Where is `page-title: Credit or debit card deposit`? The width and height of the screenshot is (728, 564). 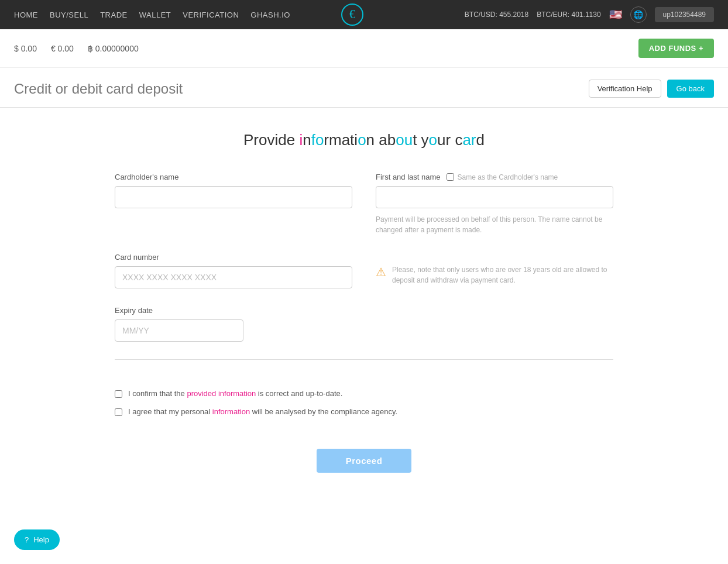
page-title: Credit or debit card deposit is located at coordinates (98, 89).